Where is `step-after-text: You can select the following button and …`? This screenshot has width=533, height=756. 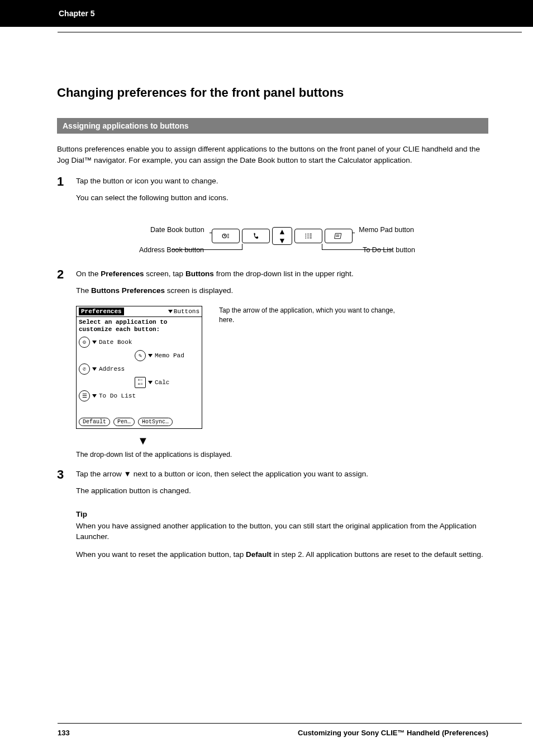
step-after-text: You can select the following button and … is located at coordinates (282, 198).